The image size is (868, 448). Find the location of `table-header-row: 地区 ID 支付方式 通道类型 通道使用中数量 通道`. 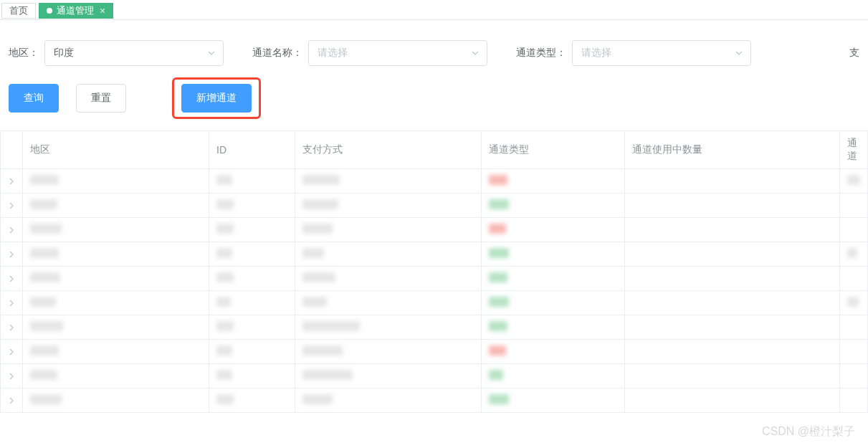

table-header-row: 地区 ID 支付方式 通道类型 通道使用中数量 通道 is located at coordinates (434, 151).